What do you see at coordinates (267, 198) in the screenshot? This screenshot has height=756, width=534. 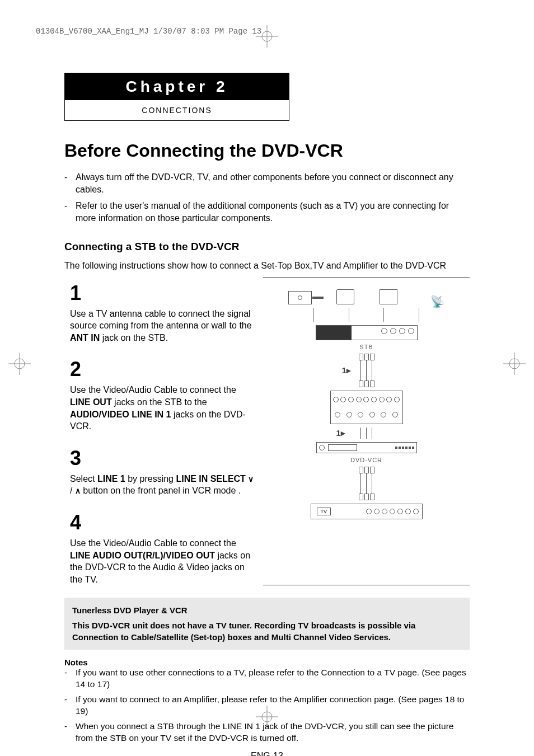 I see `intro-list: - Always turn off the DVD-VCR, TV, and o…` at bounding box center [267, 198].